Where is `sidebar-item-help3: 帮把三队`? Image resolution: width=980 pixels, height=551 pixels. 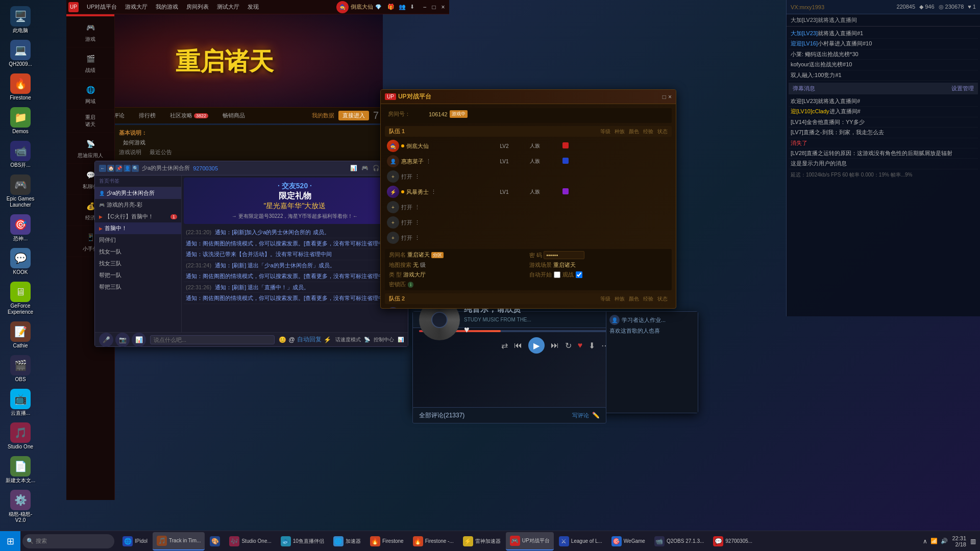 sidebar-item-help3: 帮把三队 is located at coordinates (138, 287).